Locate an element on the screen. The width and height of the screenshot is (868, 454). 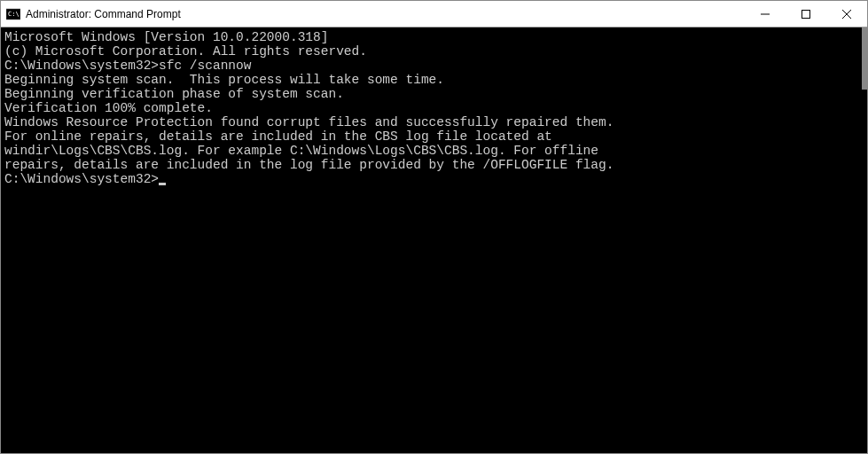
output-line: For online repairs, details are included… is located at coordinates (434, 137).